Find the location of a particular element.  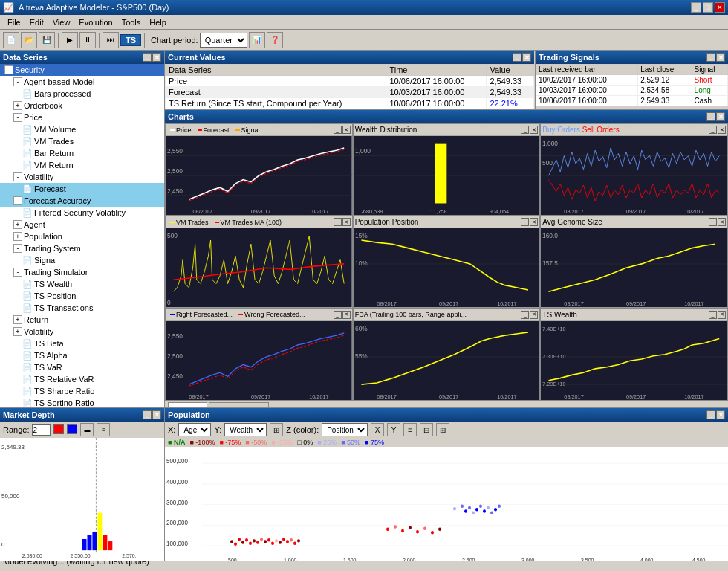

chart5-close: ✕ is located at coordinates (533, 222).